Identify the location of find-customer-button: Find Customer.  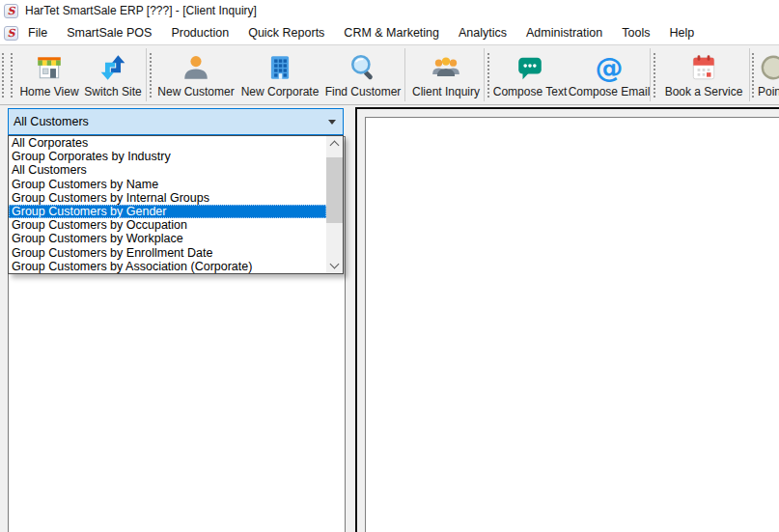
(363, 75).